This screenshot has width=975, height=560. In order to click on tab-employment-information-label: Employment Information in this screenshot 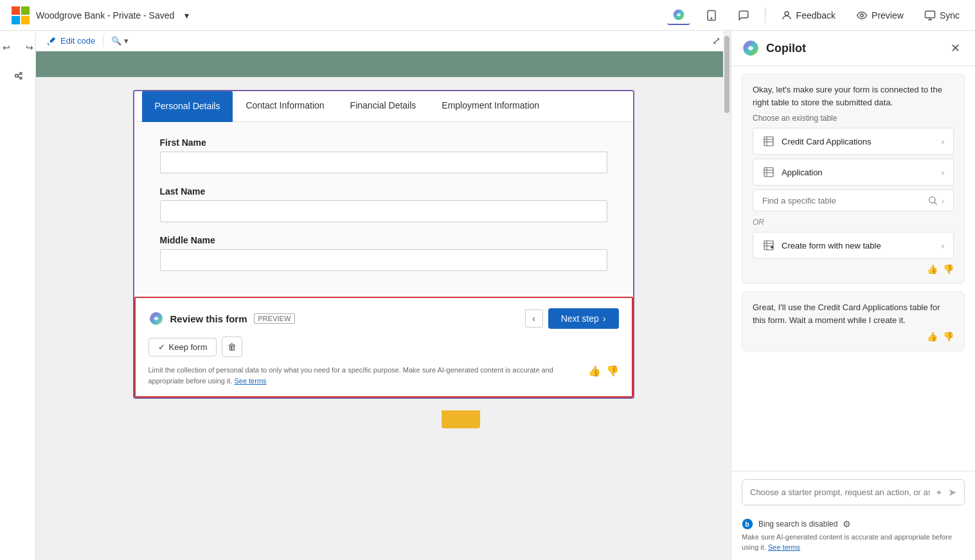, I will do `click(490, 105)`.